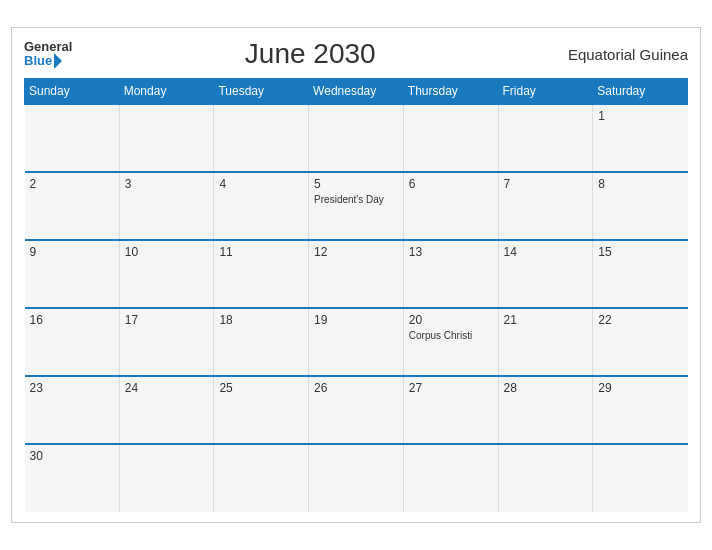 This screenshot has width=712, height=550. I want to click on header-monday: Monday, so click(166, 92).